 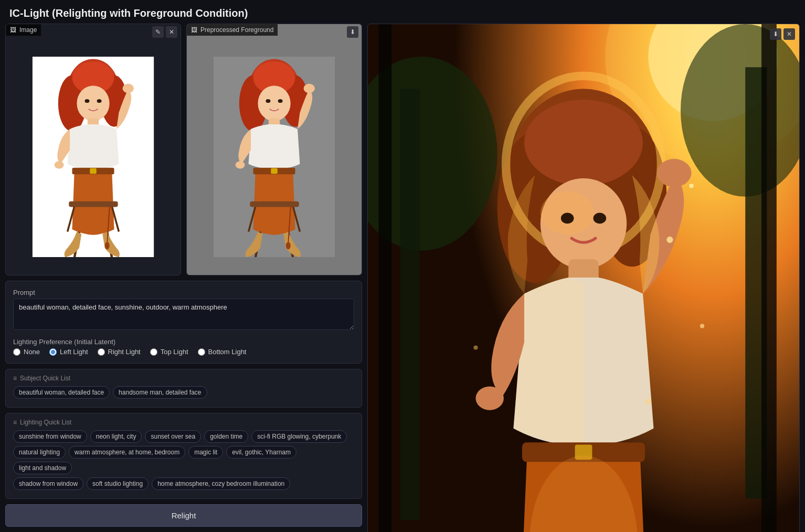 What do you see at coordinates (226, 437) in the screenshot?
I see `lighting-tag-golden: golden time` at bounding box center [226, 437].